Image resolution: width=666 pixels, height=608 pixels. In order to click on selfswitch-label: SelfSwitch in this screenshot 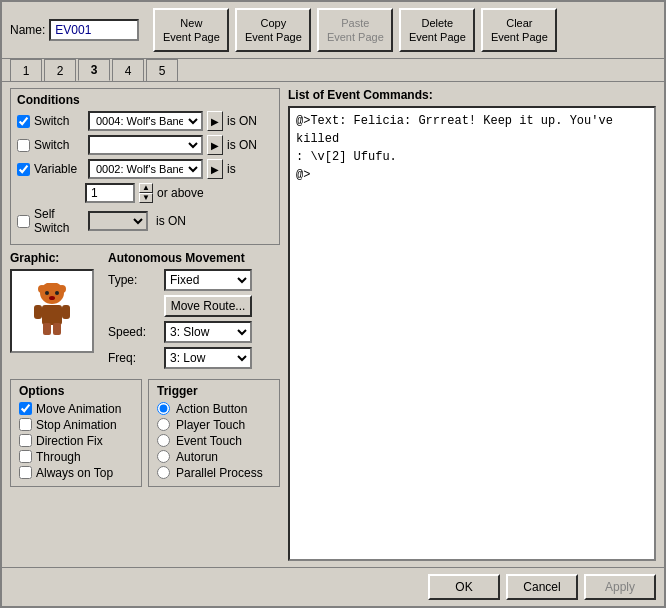, I will do `click(59, 222)`.